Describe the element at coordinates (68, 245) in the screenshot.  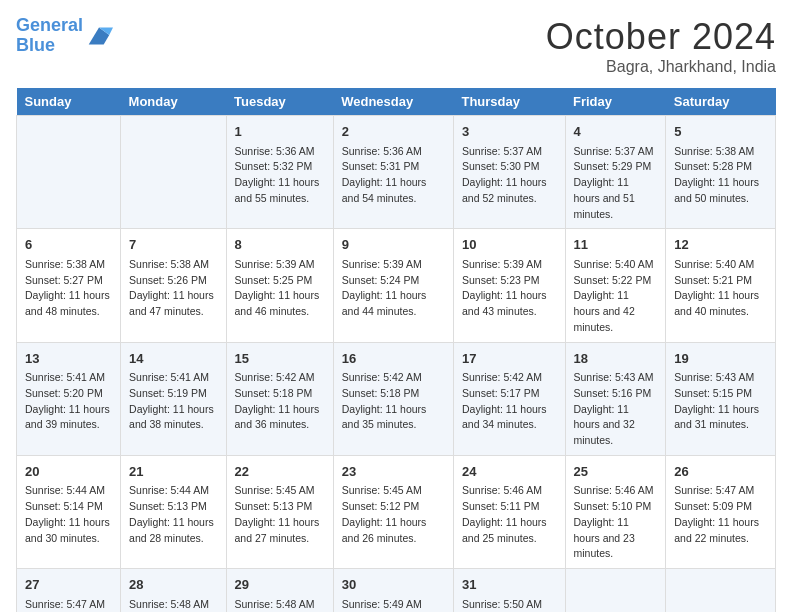
I see `day-number: 6` at that location.